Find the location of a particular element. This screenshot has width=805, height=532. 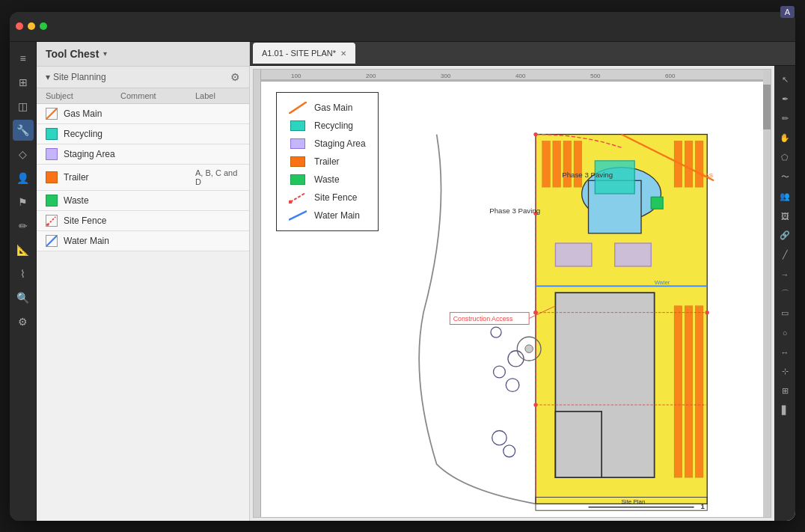

measure-icon: 📐 is located at coordinates (23, 250).